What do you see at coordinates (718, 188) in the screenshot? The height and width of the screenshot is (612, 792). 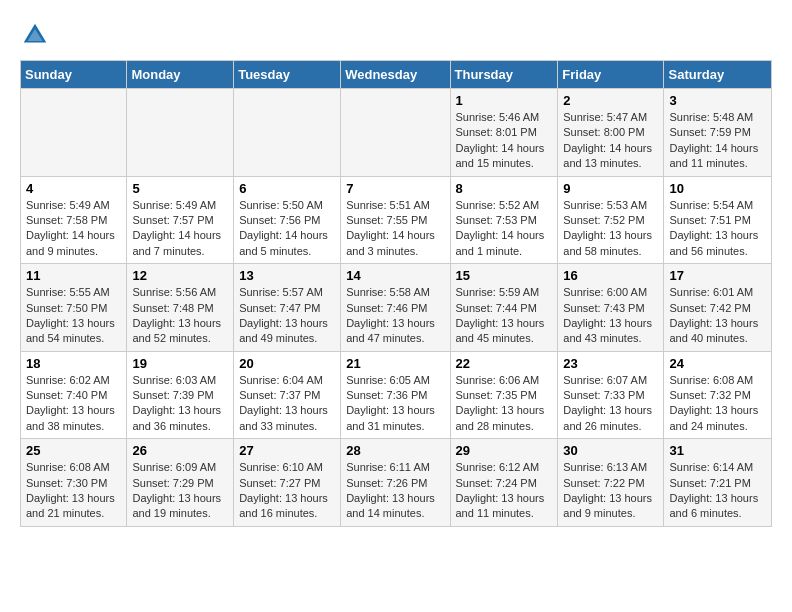 I see `day-number: 10` at bounding box center [718, 188].